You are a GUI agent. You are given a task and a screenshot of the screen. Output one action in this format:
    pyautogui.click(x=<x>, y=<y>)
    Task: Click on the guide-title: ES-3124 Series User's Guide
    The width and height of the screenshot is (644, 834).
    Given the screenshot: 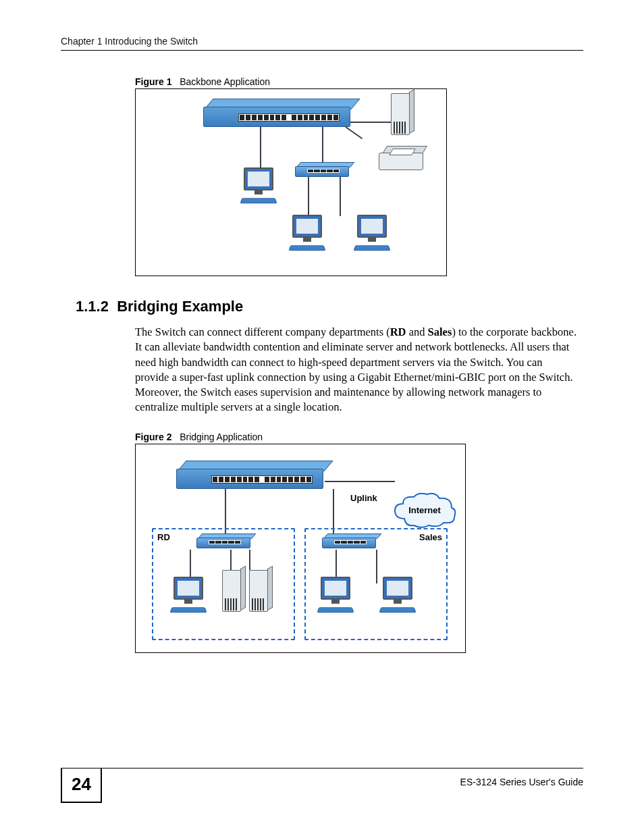 What is the action you would take?
    pyautogui.click(x=522, y=781)
    